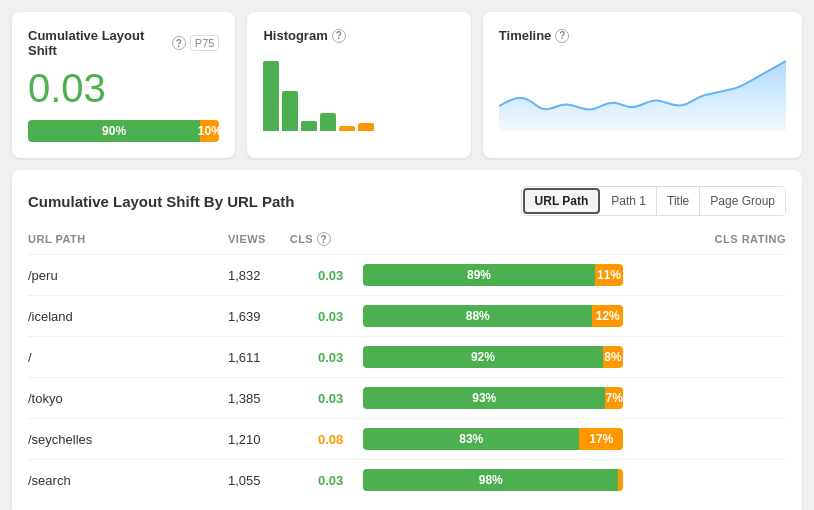 The width and height of the screenshot is (814, 510). Describe the element at coordinates (490, 480) in the screenshot. I see `rating-green-segment: 98%` at that location.